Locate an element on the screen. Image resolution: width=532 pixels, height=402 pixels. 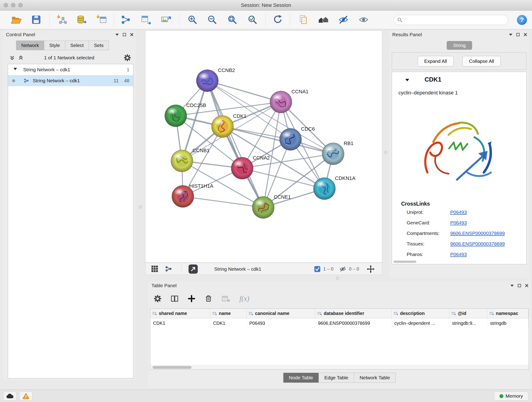
table-row: CDK1 CDK1 P06493 9606.ENSP00000378699 cy… is located at coordinates (340, 323).